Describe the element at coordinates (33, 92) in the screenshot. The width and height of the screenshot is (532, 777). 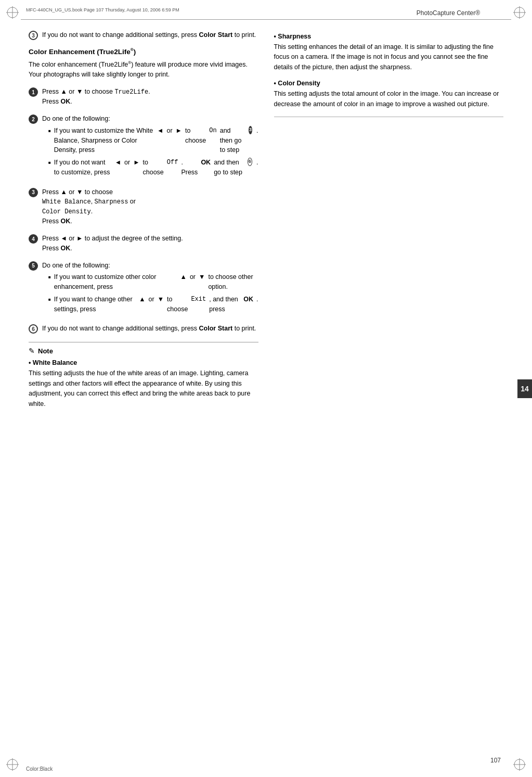
I see `step-1-circle: 1` at that location.